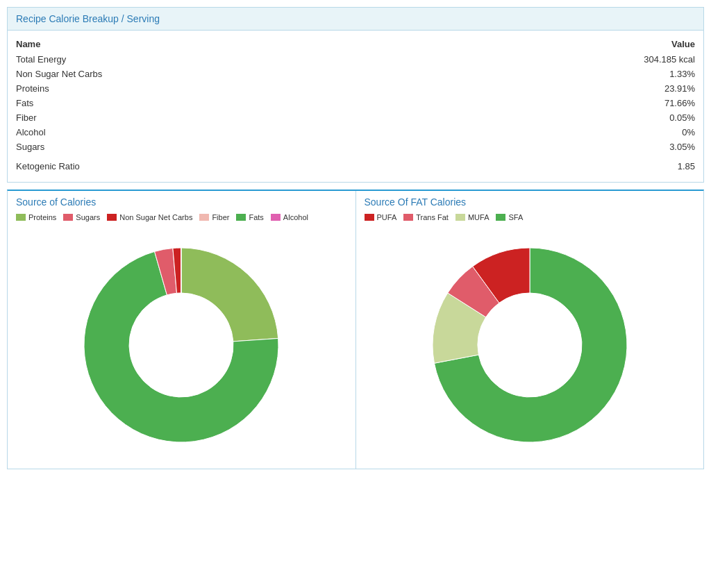 The height and width of the screenshot is (588, 711). I want to click on table-row: Fats71.66%, so click(356, 103).